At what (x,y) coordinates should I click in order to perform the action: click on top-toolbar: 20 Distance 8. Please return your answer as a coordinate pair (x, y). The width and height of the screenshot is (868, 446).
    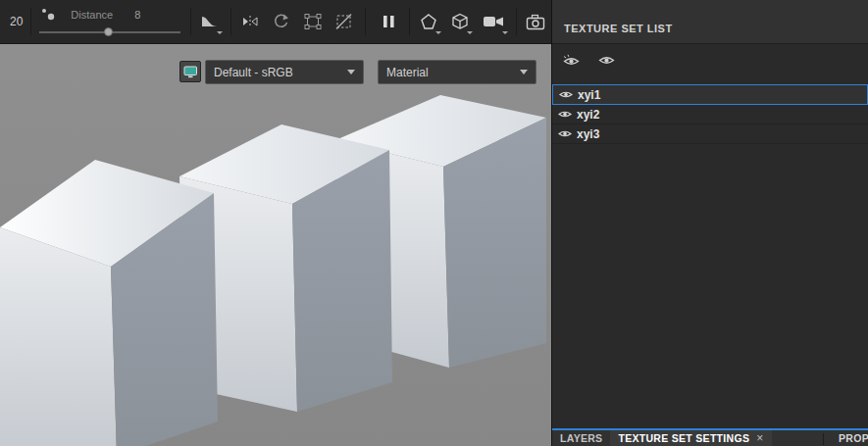
    Looking at the image, I should click on (276, 22).